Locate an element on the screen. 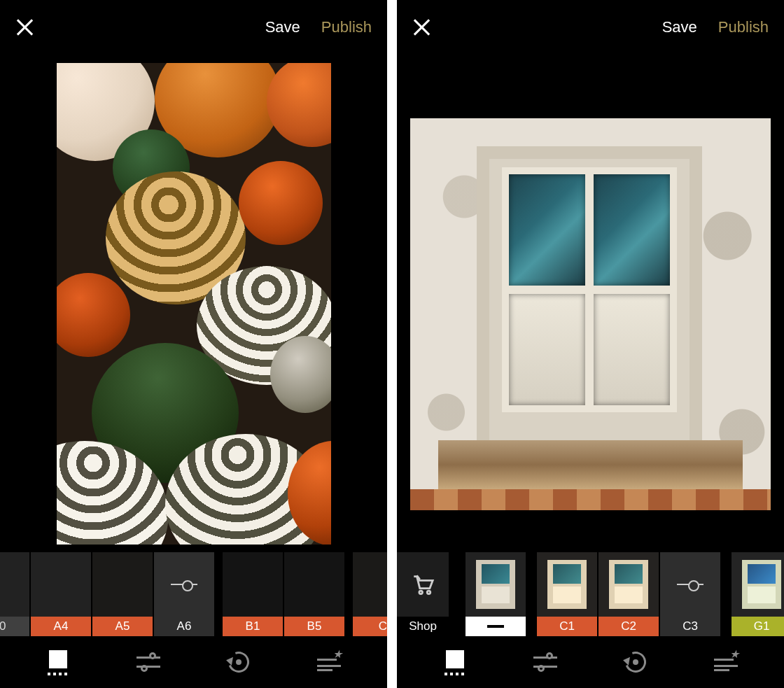 This screenshot has height=688, width=784. filter-label: G1 is located at coordinates (757, 626).